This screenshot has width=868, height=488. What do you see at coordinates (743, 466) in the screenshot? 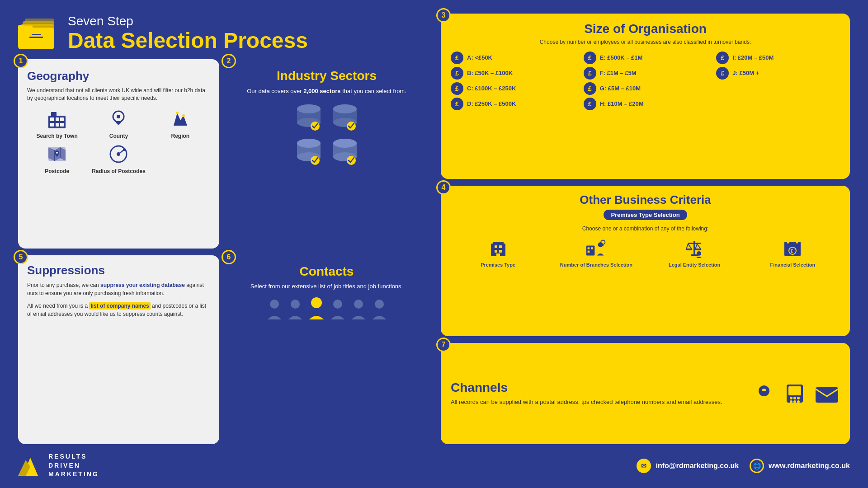
I see `contact-info: ✉ info@rdmarketing.co.uk 🌐 www.rdmarketi…` at bounding box center [743, 466].